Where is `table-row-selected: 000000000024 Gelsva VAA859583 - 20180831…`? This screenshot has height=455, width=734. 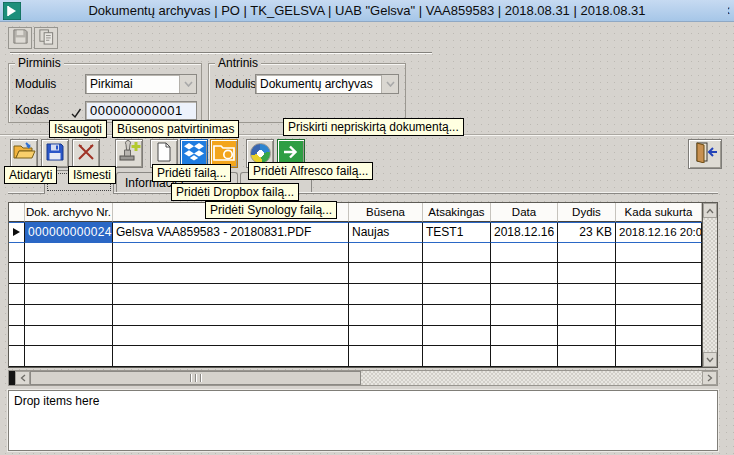
table-row-selected: 000000000024 Gelsva VAA859583 - 20180831… is located at coordinates (356, 232).